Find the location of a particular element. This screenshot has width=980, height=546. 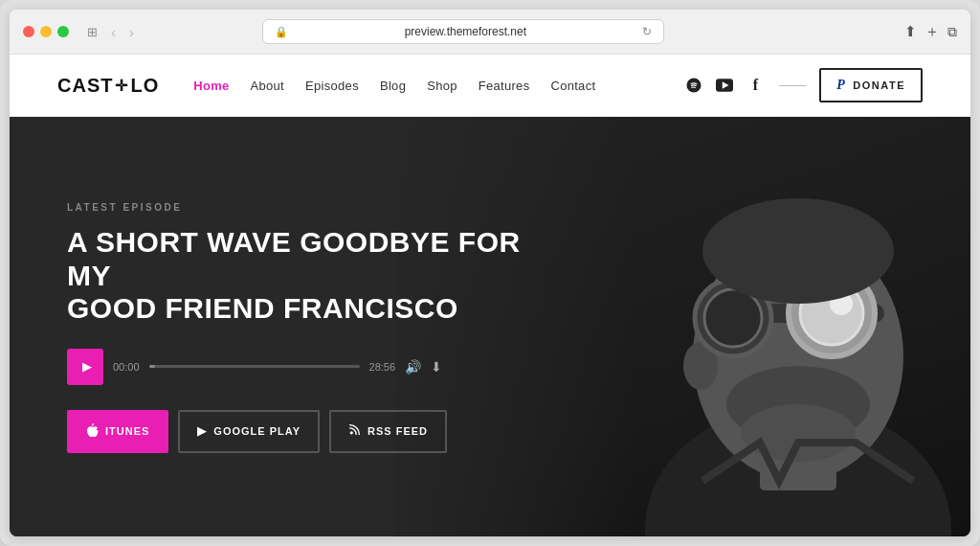

play-icon: ▶ is located at coordinates (87, 366).